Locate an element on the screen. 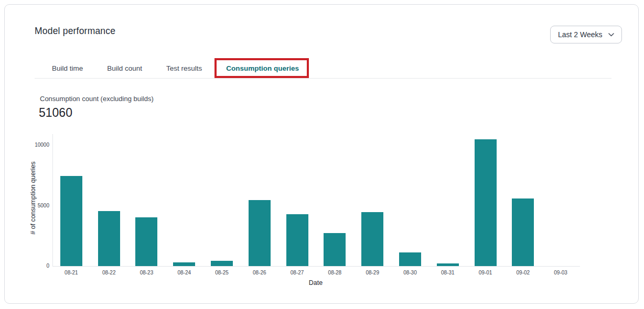 The width and height of the screenshot is (644, 309). y-axis-line is located at coordinates (52, 200).